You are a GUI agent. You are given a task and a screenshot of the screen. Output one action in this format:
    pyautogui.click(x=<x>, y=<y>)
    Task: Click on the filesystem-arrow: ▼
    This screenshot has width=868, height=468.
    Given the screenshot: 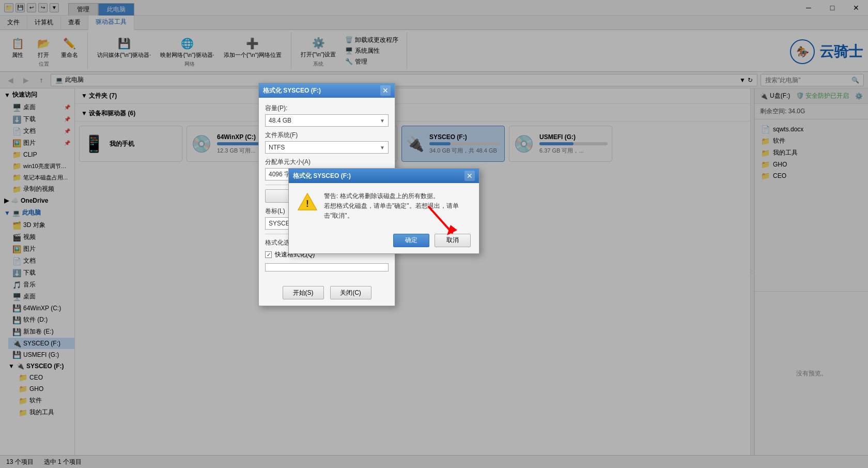 What is the action you would take?
    pyautogui.click(x=382, y=148)
    